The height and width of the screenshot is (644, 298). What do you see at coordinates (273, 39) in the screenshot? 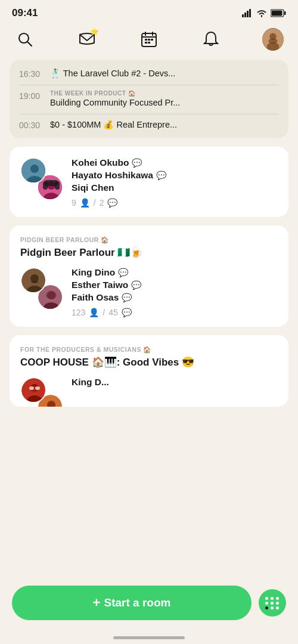
I see `user-avatar` at bounding box center [273, 39].